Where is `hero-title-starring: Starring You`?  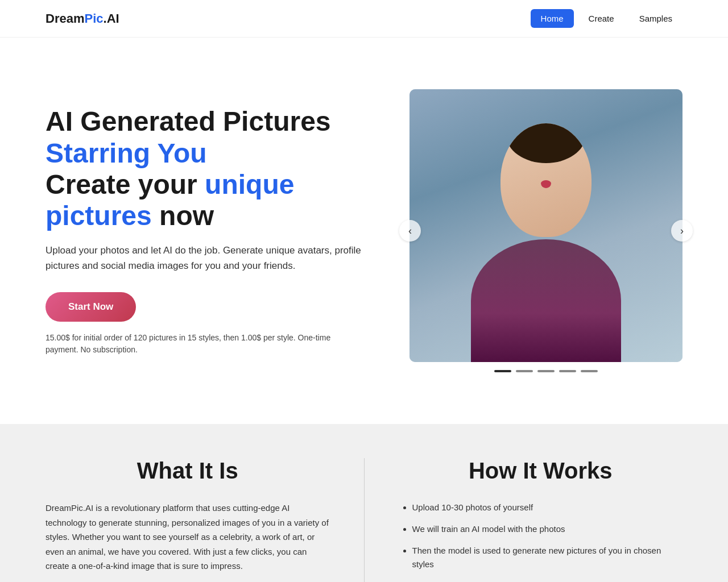
hero-title-starring: Starring You is located at coordinates (126, 153).